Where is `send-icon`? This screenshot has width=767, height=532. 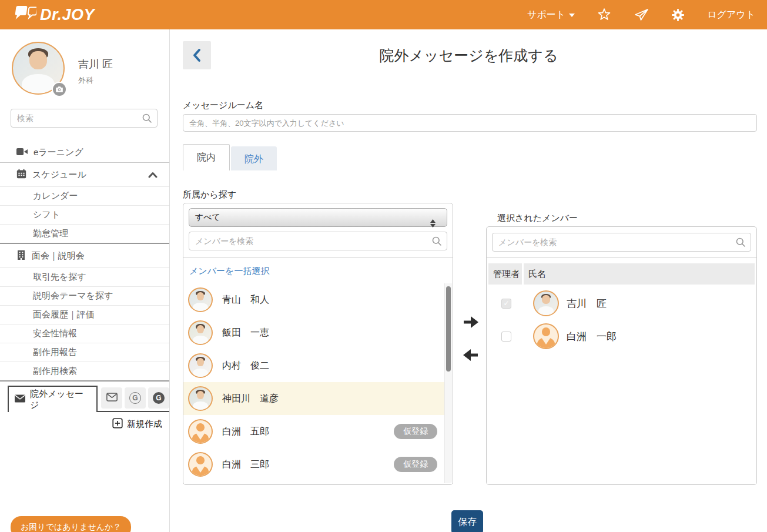
send-icon is located at coordinates (641, 15).